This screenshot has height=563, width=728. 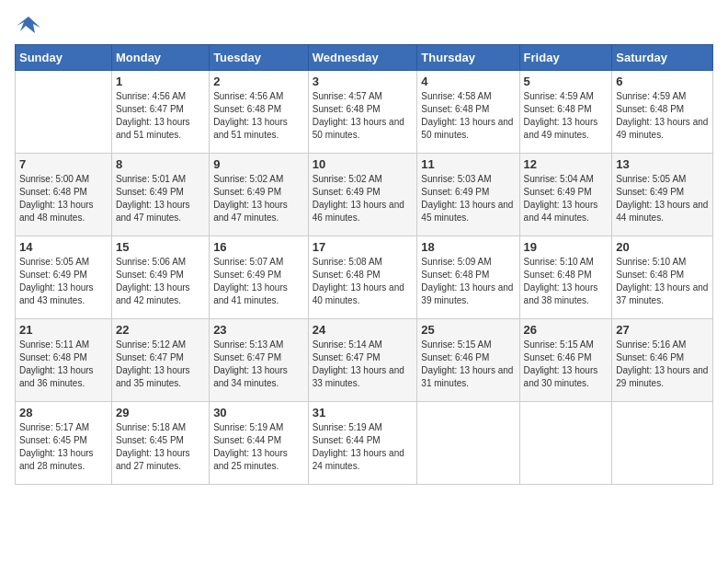 What do you see at coordinates (30, 26) in the screenshot?
I see `logo` at bounding box center [30, 26].